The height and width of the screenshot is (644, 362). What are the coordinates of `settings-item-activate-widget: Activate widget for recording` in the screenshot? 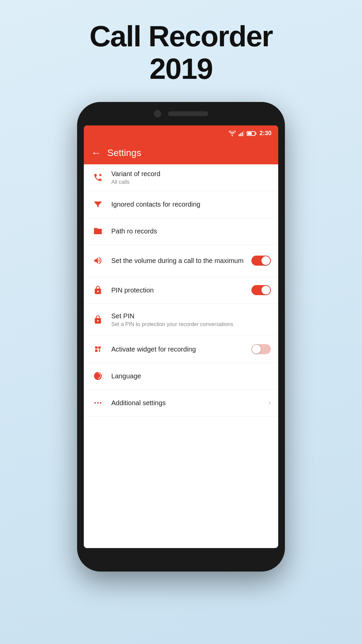 It's located at (181, 350).